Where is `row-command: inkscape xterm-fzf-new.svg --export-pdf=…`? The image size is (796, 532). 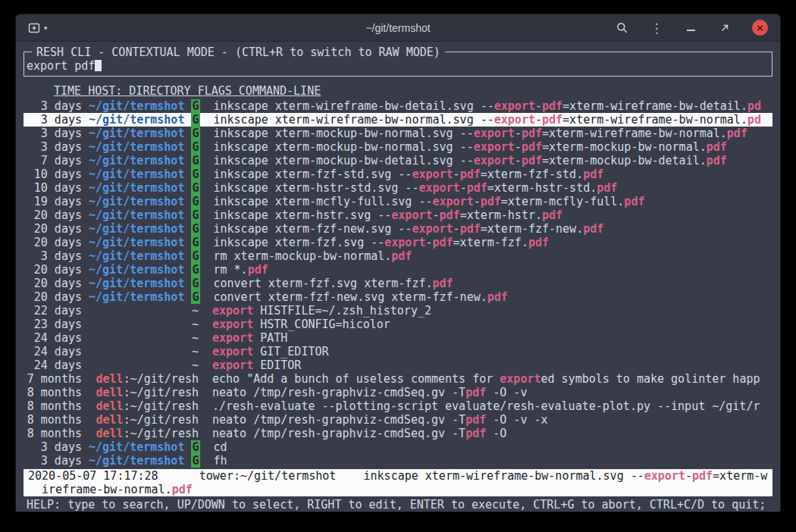
row-command: inkscape xterm-fzf-new.svg --export-pdf=… is located at coordinates (492, 229).